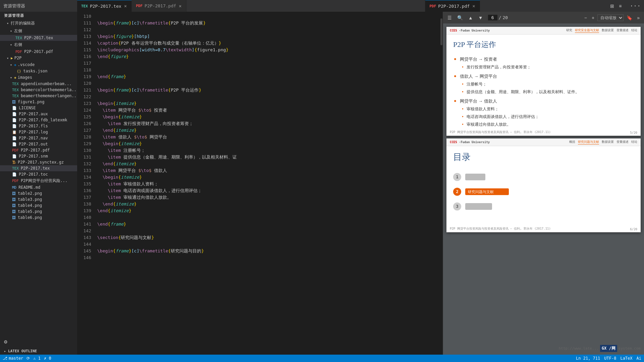 The width and height of the screenshot is (644, 362). Describe the element at coordinates (39, 84) in the screenshot. I see `list-item: TEX appendixnumberbeam...` at that location.